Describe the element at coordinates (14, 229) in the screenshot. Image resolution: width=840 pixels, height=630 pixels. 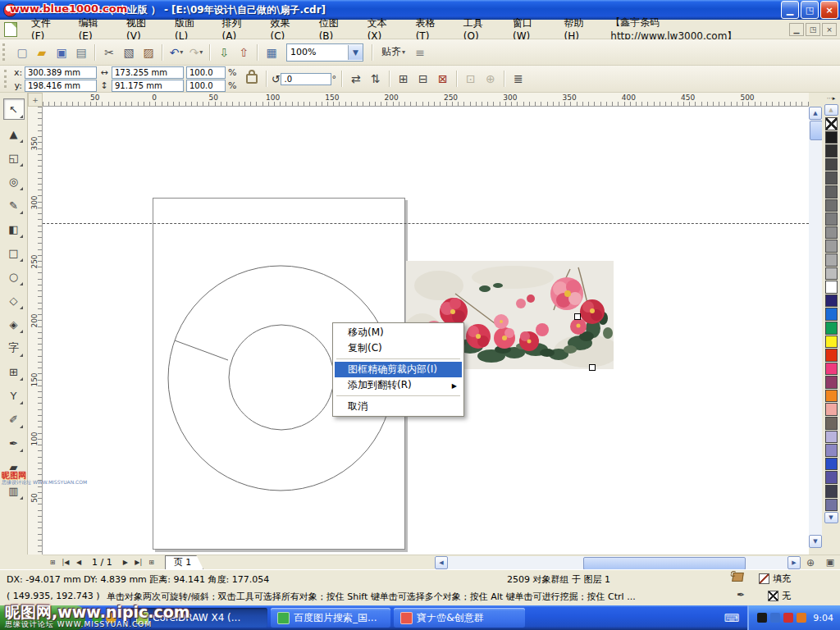
I see `tool-smart-fill-tool: ◧` at that location.